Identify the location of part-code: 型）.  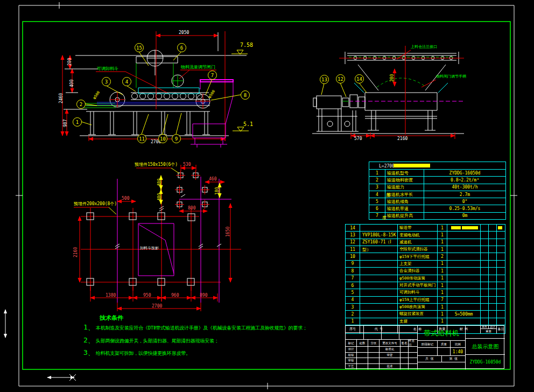
(379, 249).